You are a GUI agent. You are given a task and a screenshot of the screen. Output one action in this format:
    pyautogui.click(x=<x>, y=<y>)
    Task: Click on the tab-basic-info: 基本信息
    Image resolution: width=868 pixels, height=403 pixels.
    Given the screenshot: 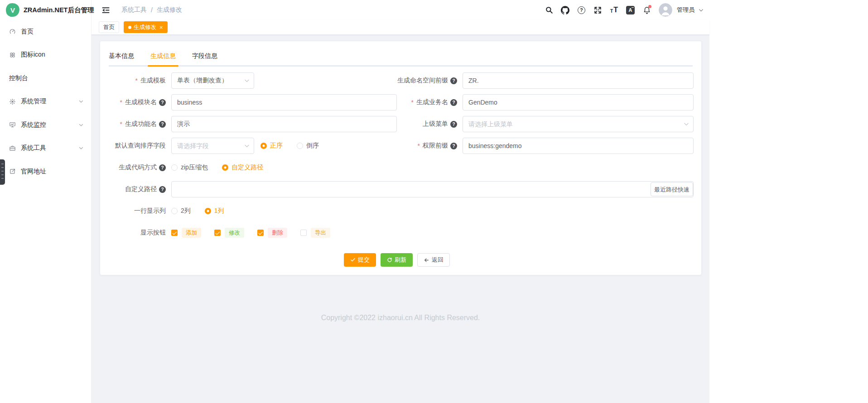 What is the action you would take?
    pyautogui.click(x=121, y=59)
    